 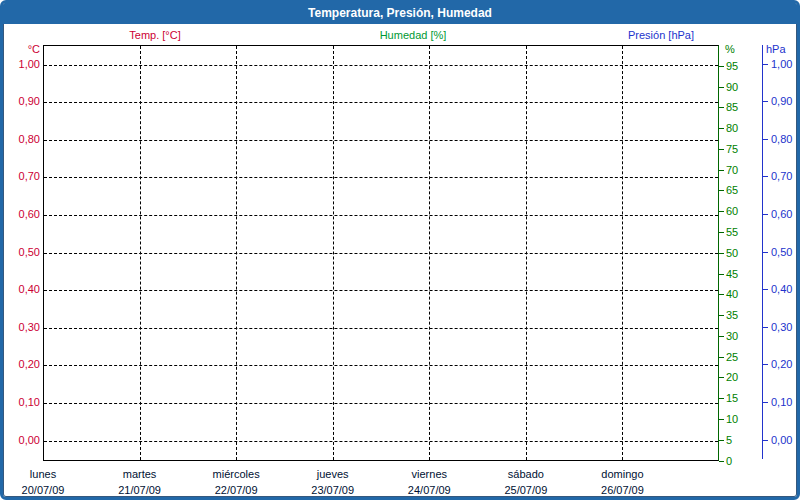 I want to click on x-axis-day-name: sábado, so click(x=526, y=474).